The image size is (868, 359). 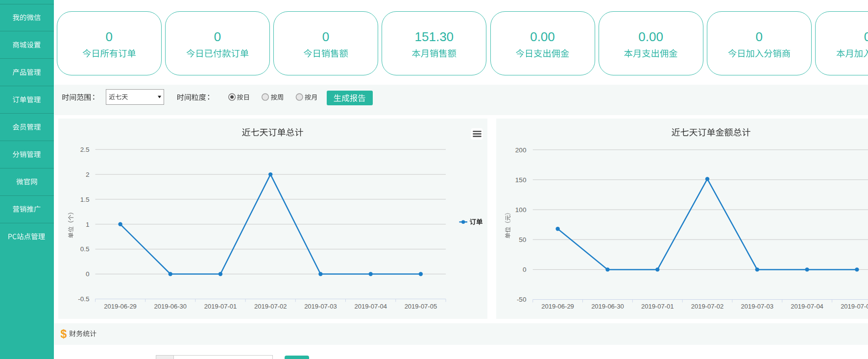 What do you see at coordinates (522, 300) in the screenshot?
I see `svg-text: -50` at bounding box center [522, 300].